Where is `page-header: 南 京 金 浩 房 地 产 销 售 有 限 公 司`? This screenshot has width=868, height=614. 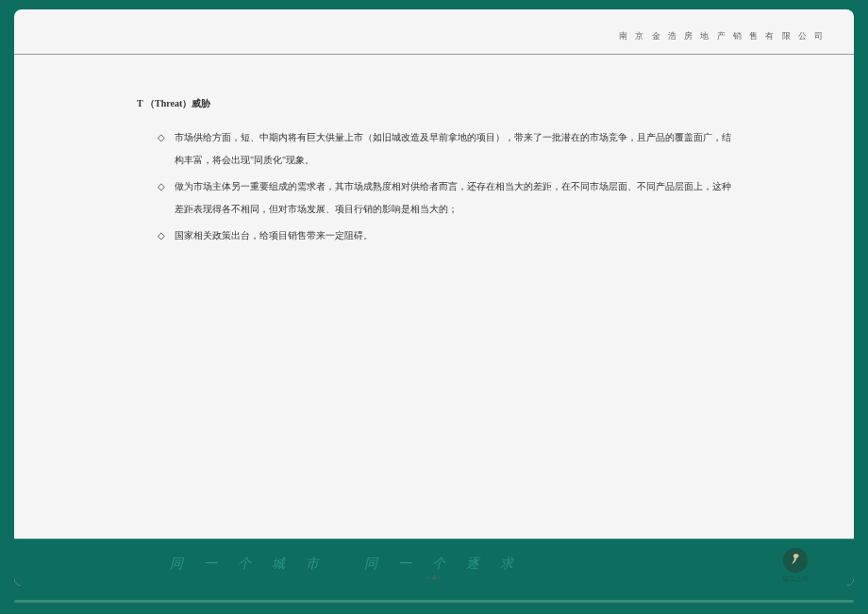 page-header: 南 京 金 浩 房 地 产 销 售 有 限 公 司 is located at coordinates (434, 32).